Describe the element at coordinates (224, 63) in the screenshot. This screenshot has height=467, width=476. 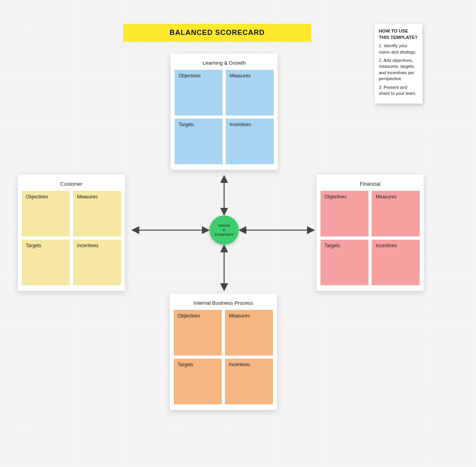
I see `panel-title: Learning & Growth` at that location.